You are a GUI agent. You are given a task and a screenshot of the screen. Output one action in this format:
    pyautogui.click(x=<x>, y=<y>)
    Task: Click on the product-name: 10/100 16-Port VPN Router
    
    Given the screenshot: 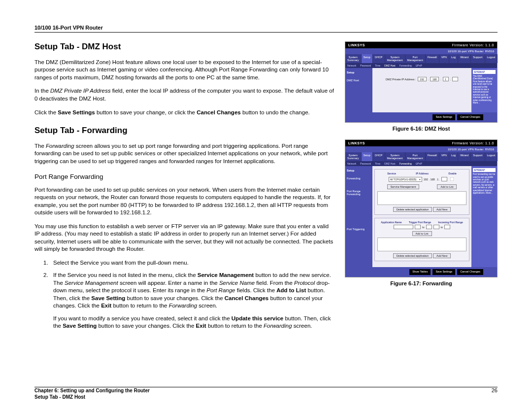 What is the action you would take?
    pyautogui.click(x=266, y=28)
    